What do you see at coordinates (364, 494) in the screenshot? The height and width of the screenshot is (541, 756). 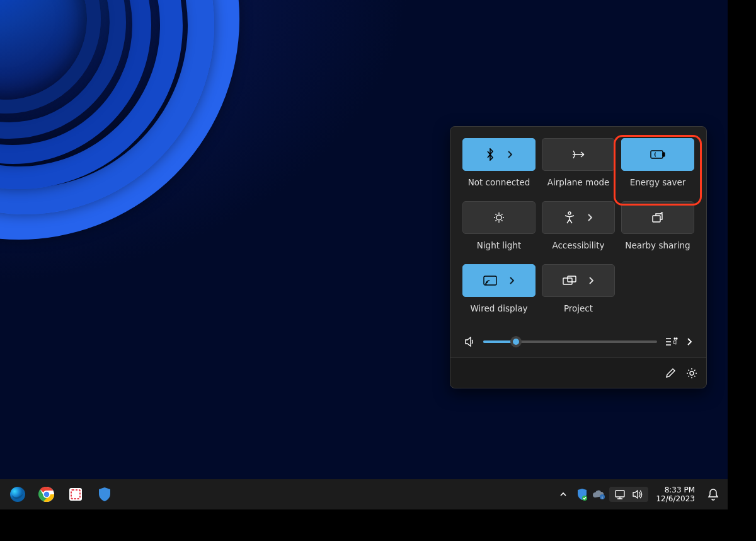 I see `taskbar: i 8:33 PM 12/6/2023` at bounding box center [364, 494].